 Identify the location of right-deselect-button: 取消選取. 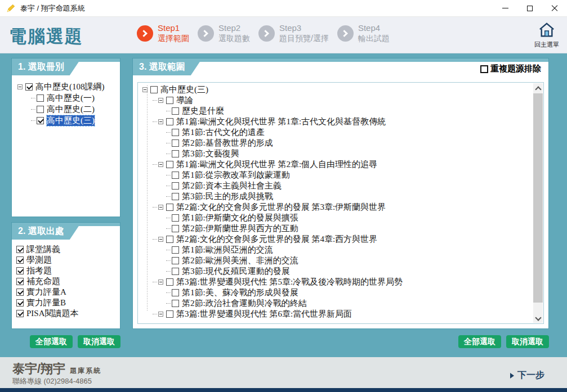
(528, 342).